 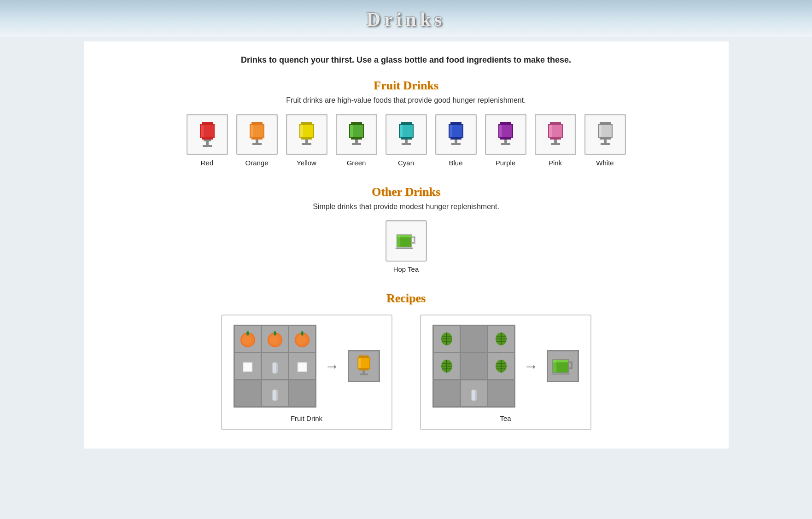 I want to click on result-fruit-drink, so click(x=364, y=366).